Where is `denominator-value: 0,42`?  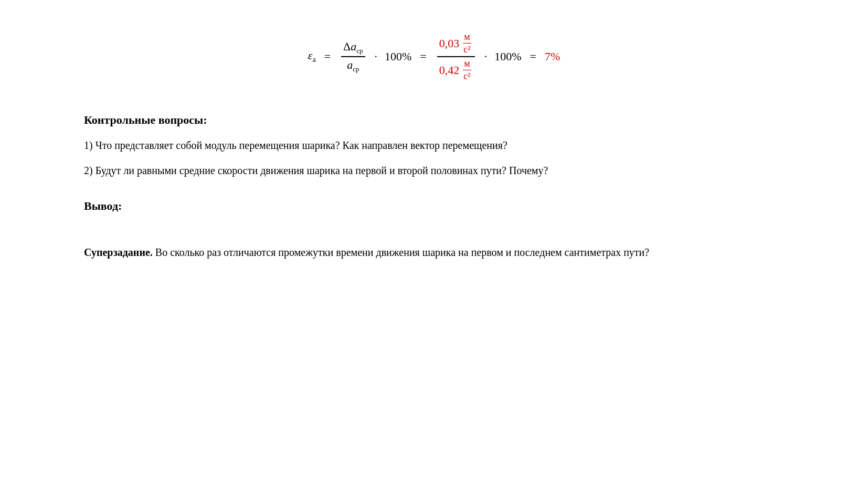
denominator-value: 0,42 is located at coordinates (449, 70).